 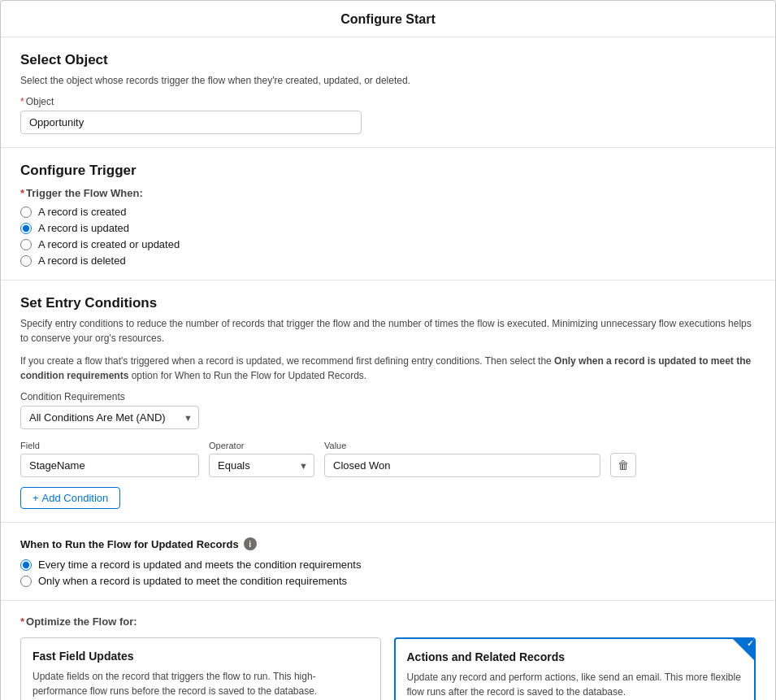 I want to click on operator-select-wrapper: Equals Not Equal To Contains Starts With…, so click(x=262, y=465).